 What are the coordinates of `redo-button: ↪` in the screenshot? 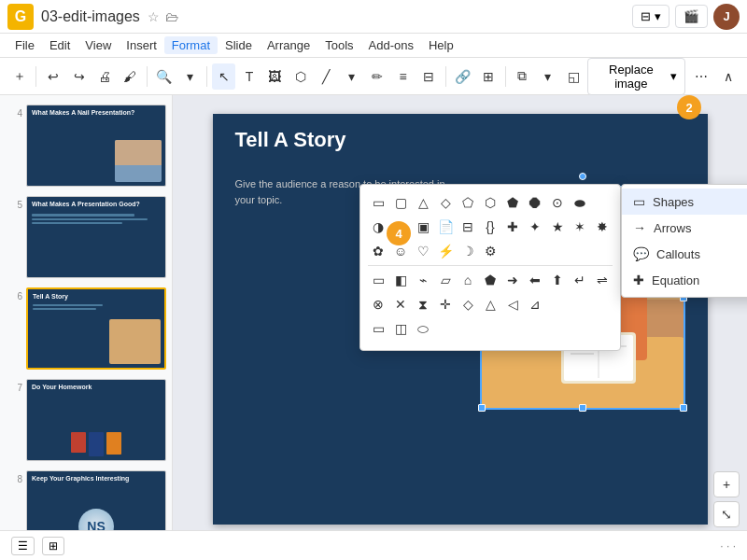 It's located at (78, 77).